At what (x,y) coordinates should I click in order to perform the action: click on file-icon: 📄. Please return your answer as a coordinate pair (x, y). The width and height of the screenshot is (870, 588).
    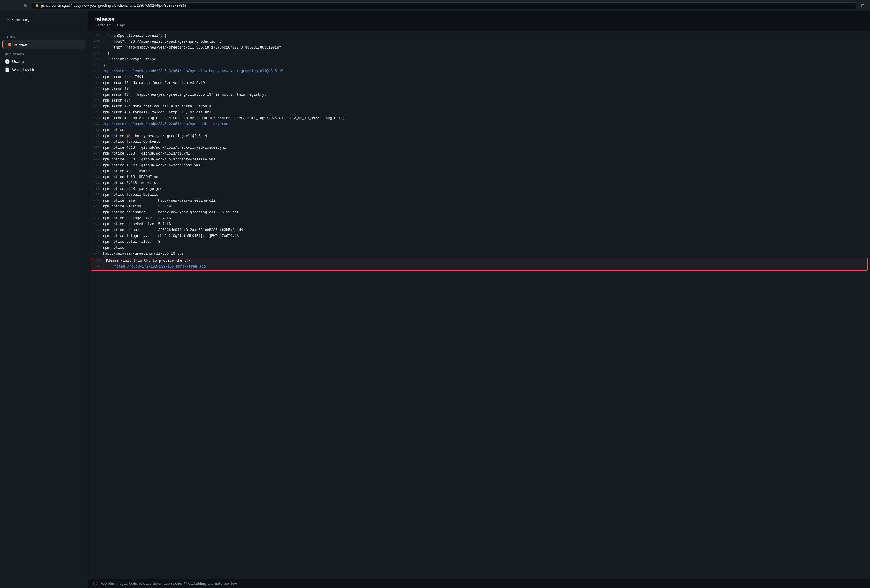
    Looking at the image, I should click on (7, 70).